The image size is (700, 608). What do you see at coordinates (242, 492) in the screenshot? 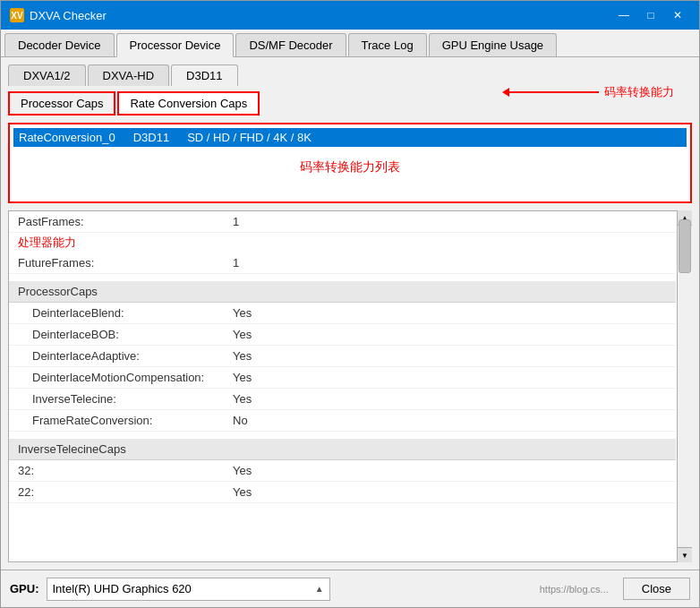
I see `value-cap-22: Yes` at bounding box center [242, 492].